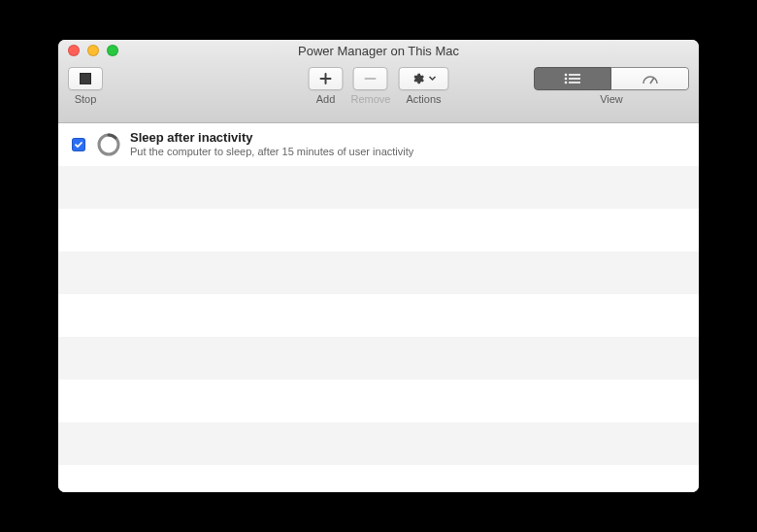 Image resolution: width=757 pixels, height=532 pixels. Describe the element at coordinates (378, 92) in the screenshot. I see `toolbar: Stop Add Remove Actions` at that location.